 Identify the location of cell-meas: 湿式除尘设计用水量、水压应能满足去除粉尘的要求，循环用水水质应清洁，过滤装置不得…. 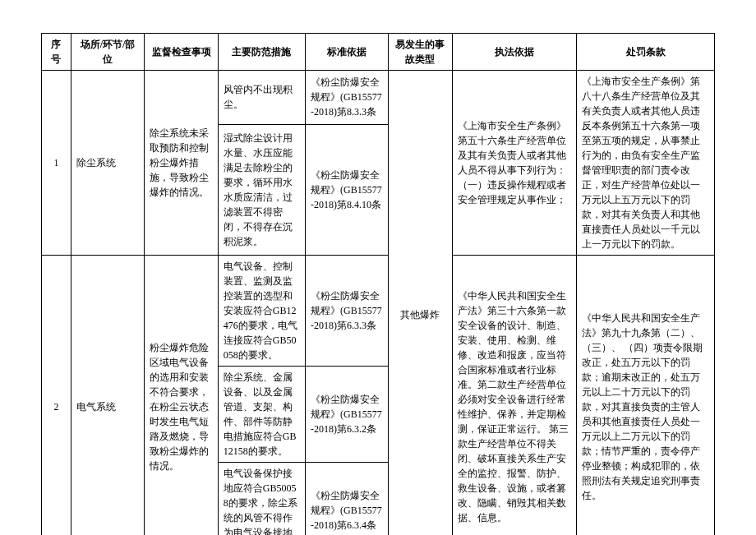
(261, 189).